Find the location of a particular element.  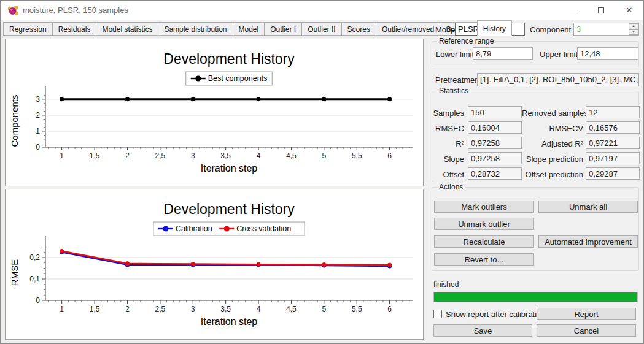

component-label: Component is located at coordinates (550, 29).